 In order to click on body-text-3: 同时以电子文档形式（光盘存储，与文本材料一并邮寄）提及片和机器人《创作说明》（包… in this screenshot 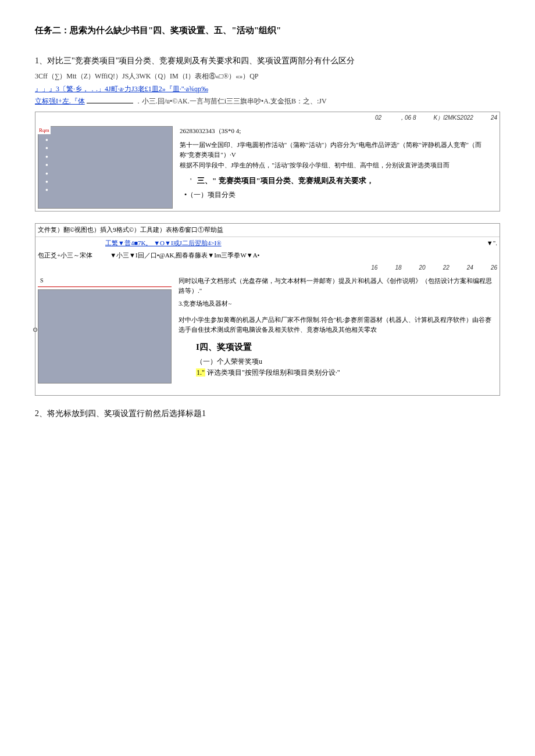, I will do `click(336, 286)`.